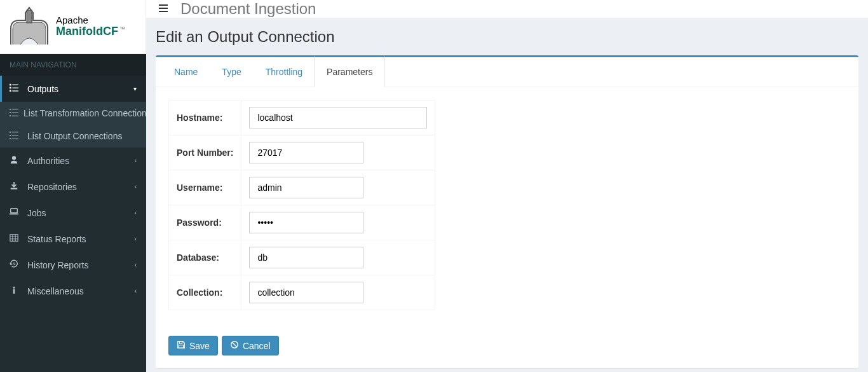 This screenshot has width=868, height=372. I want to click on port-label: Port Number:, so click(205, 153).